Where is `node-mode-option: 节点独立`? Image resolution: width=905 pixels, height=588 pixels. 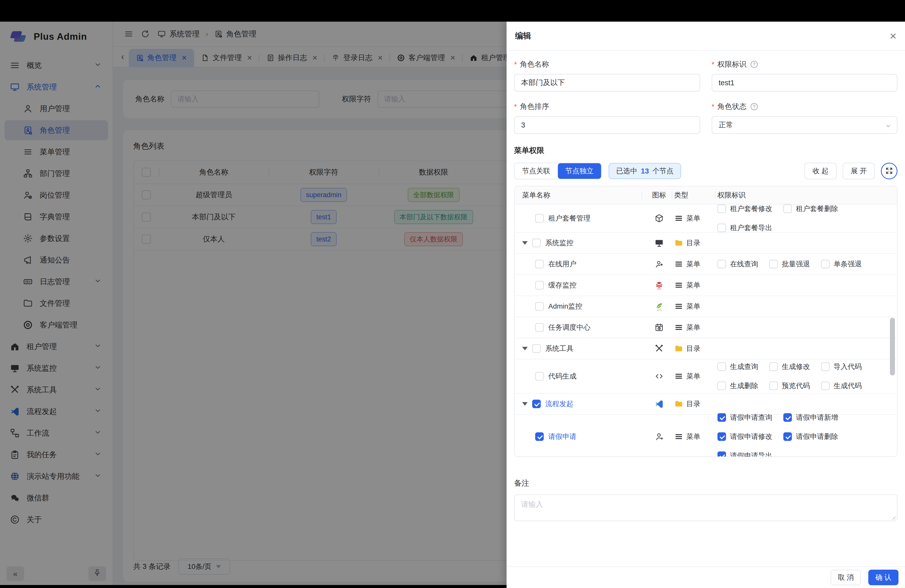 node-mode-option: 节点独立 is located at coordinates (580, 171).